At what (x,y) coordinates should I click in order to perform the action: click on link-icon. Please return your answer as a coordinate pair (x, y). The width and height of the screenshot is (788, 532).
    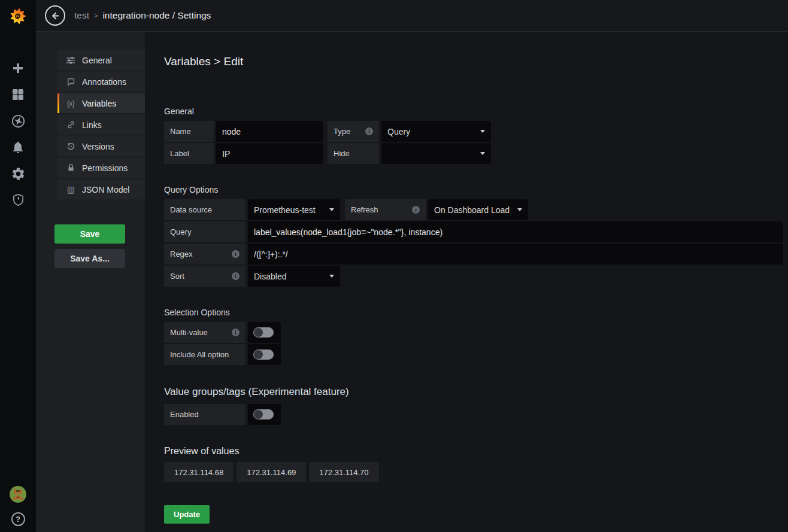
    Looking at the image, I should click on (71, 124).